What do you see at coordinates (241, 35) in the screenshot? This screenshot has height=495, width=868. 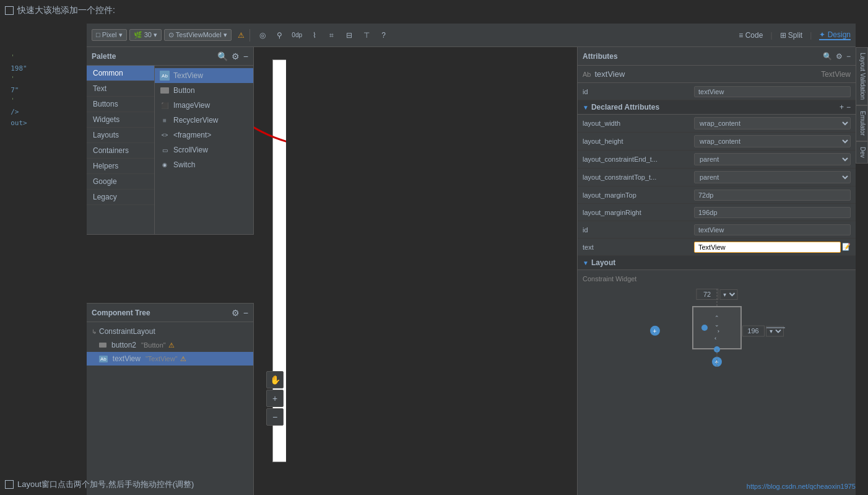 I see `warning-indicator: ⚠` at bounding box center [241, 35].